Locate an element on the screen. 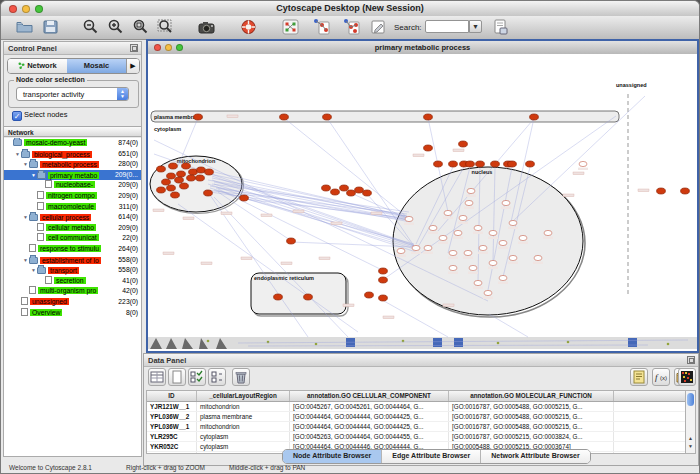  table-header-cell: ID is located at coordinates (172, 396).